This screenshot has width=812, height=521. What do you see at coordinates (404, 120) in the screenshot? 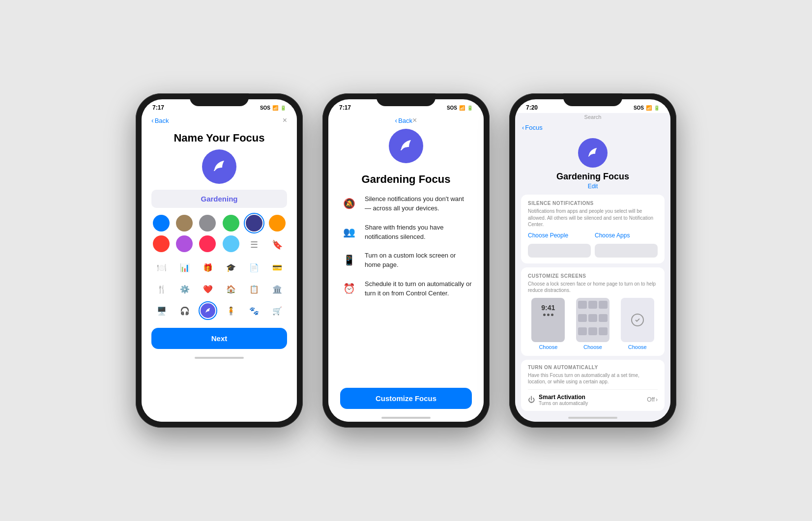
I see `back-button-2: ‹ Back` at bounding box center [404, 120].